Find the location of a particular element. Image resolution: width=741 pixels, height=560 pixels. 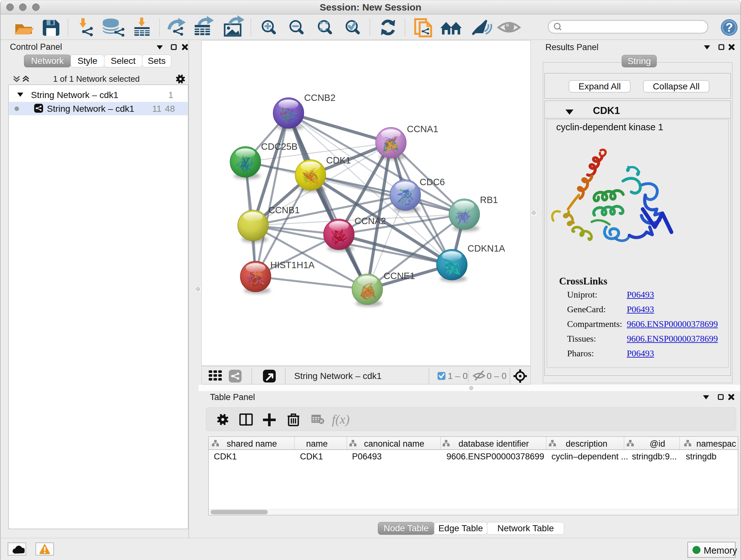

svg-text: RB1 is located at coordinates (489, 200).